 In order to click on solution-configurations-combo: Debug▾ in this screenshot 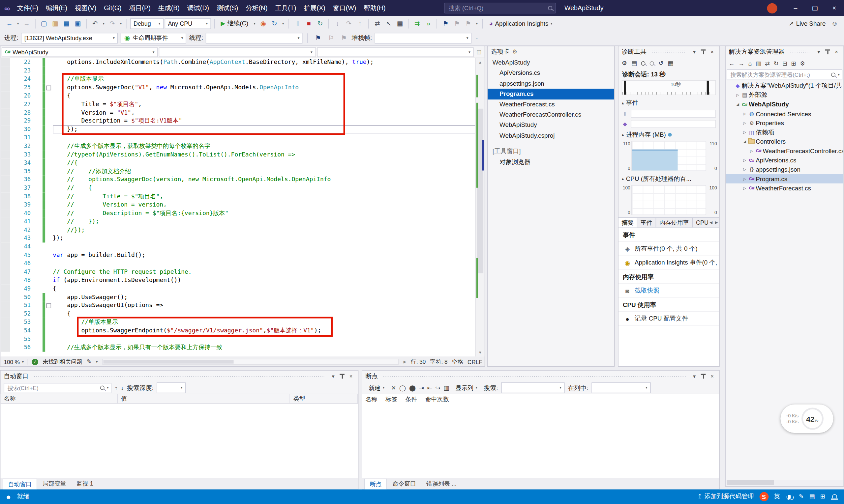, I will do `click(147, 23)`.